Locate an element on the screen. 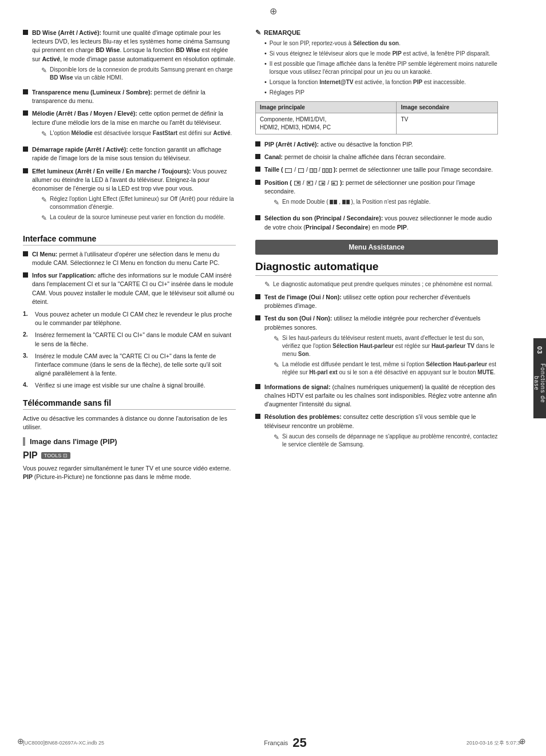 This screenshot has height=756, width=546. note-item: ✎ Si les haut-parleurs du téléviseur res… is located at coordinates (386, 346).